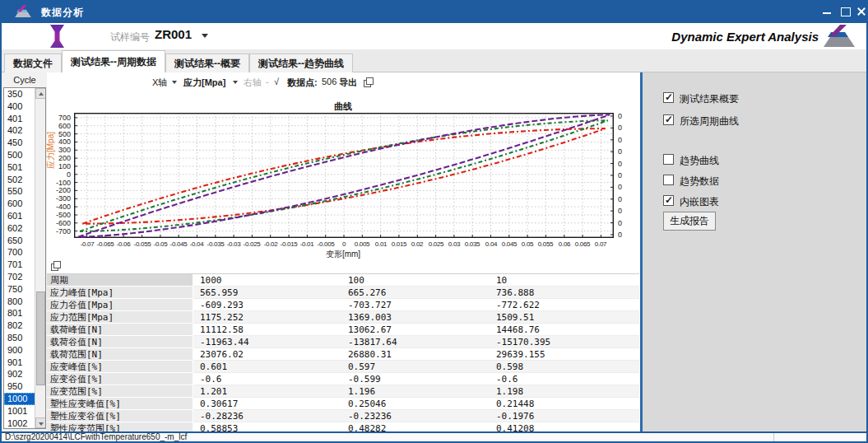 The width and height of the screenshot is (868, 443). Describe the element at coordinates (839, 38) in the screenshot. I see `brand-logo-icon` at that location.